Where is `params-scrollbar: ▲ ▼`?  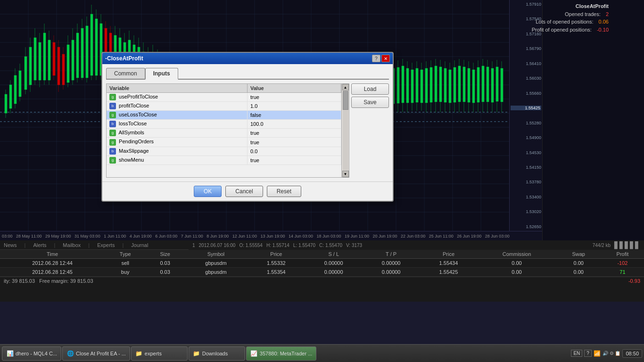
params-scrollbar: ▲ ▼ is located at coordinates (345, 131).